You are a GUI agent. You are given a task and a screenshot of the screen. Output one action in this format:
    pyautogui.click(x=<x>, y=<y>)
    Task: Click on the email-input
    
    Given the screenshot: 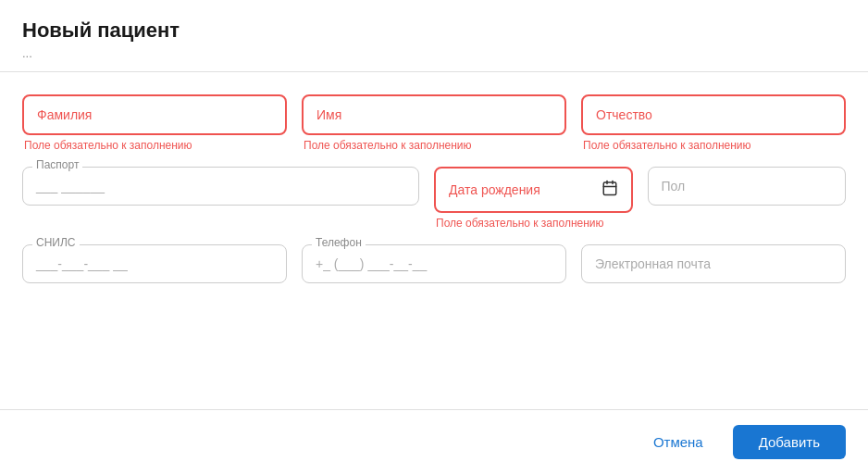 What is the action you would take?
    pyautogui.click(x=713, y=264)
    